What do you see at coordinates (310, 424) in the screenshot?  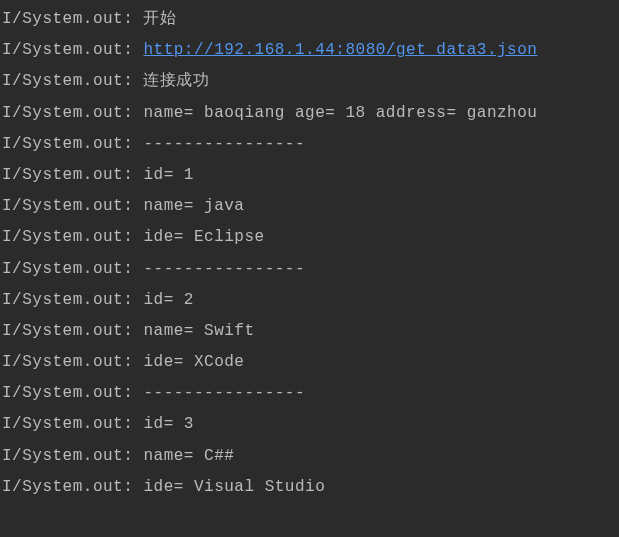 I see `log-line: I/System.out: id= 3` at bounding box center [310, 424].